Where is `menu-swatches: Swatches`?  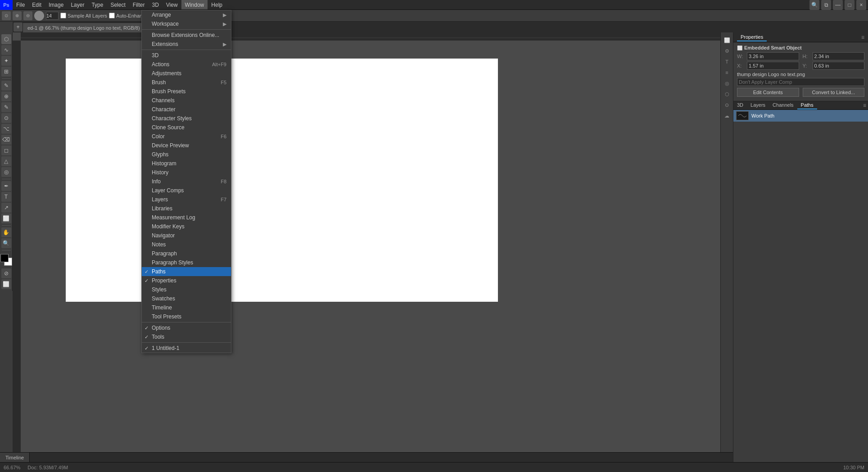
menu-swatches: Swatches is located at coordinates (186, 299).